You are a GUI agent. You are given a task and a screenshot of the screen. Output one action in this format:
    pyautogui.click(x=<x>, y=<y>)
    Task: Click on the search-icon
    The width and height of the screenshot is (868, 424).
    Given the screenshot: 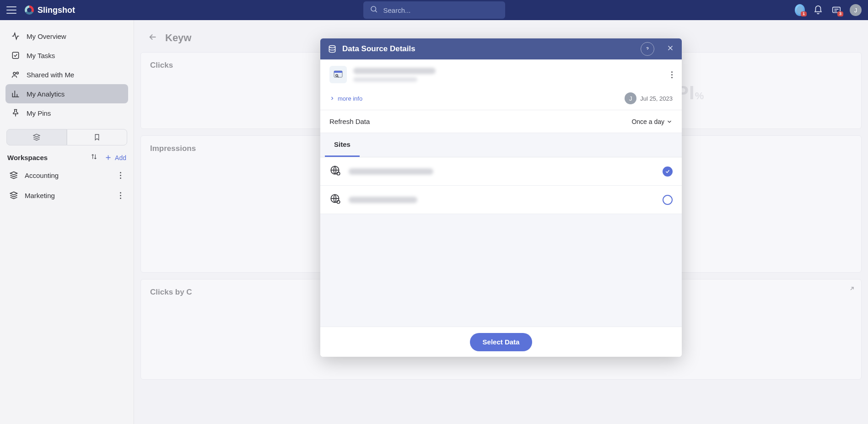 What is the action you would take?
    pyautogui.click(x=374, y=10)
    